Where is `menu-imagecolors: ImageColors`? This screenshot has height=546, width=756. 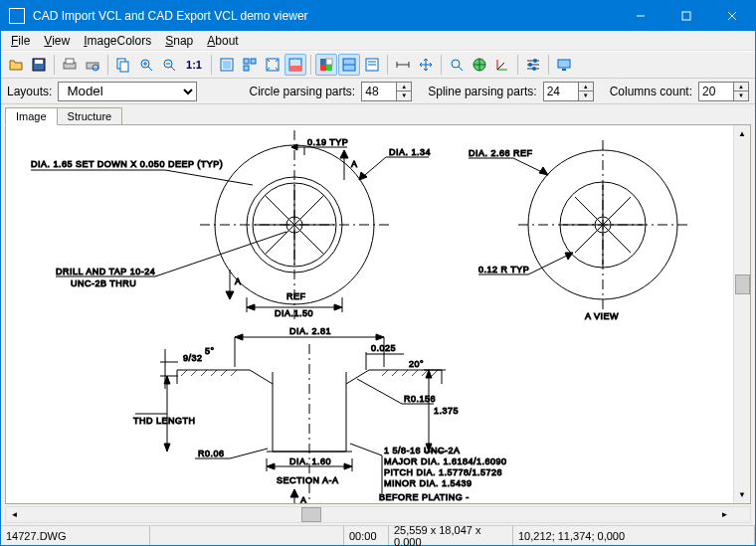 menu-imagecolors: ImageColors is located at coordinates (117, 41).